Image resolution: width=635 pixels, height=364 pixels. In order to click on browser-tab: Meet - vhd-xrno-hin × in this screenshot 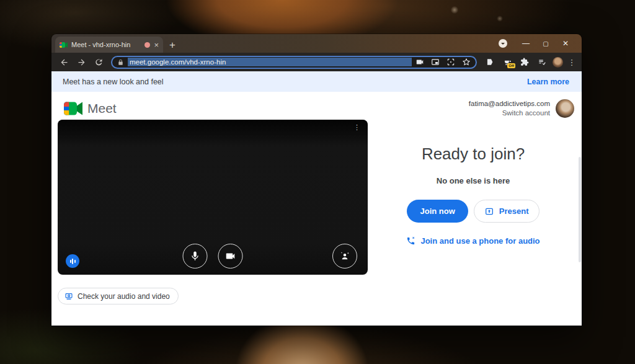, I will do `click(109, 45)`.